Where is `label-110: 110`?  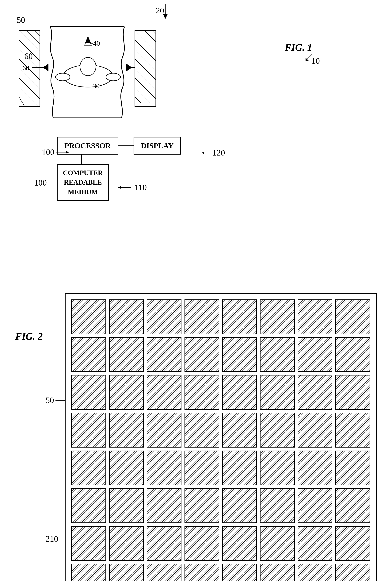 label-110: 110 is located at coordinates (132, 188).